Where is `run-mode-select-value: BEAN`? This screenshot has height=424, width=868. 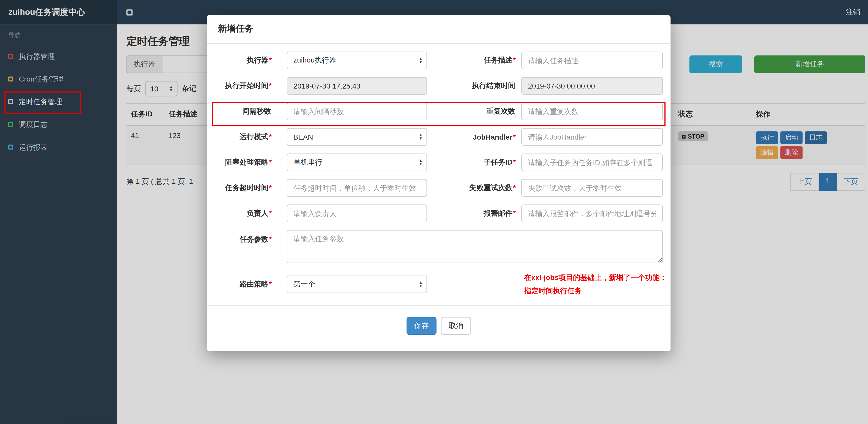
run-mode-select-value: BEAN is located at coordinates (303, 137).